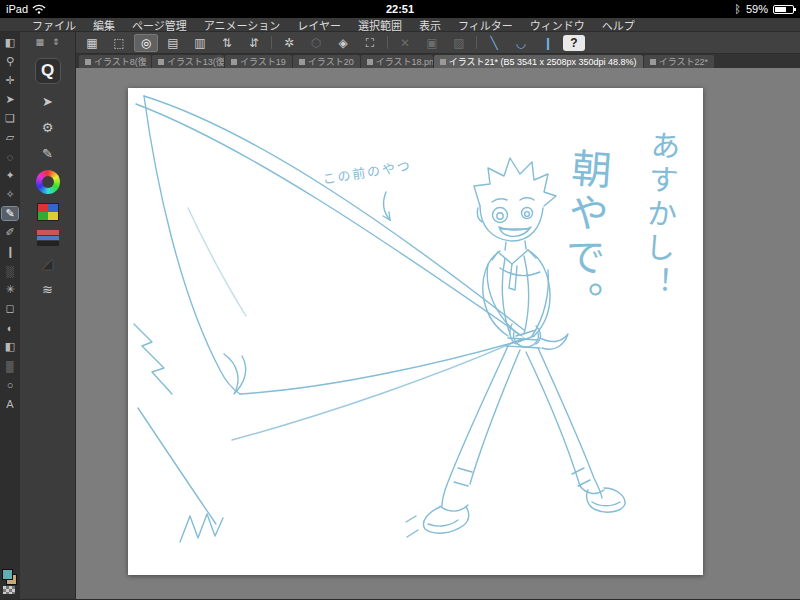 The width and height of the screenshot is (800, 600). I want to click on menu-item: 編集, so click(104, 25).